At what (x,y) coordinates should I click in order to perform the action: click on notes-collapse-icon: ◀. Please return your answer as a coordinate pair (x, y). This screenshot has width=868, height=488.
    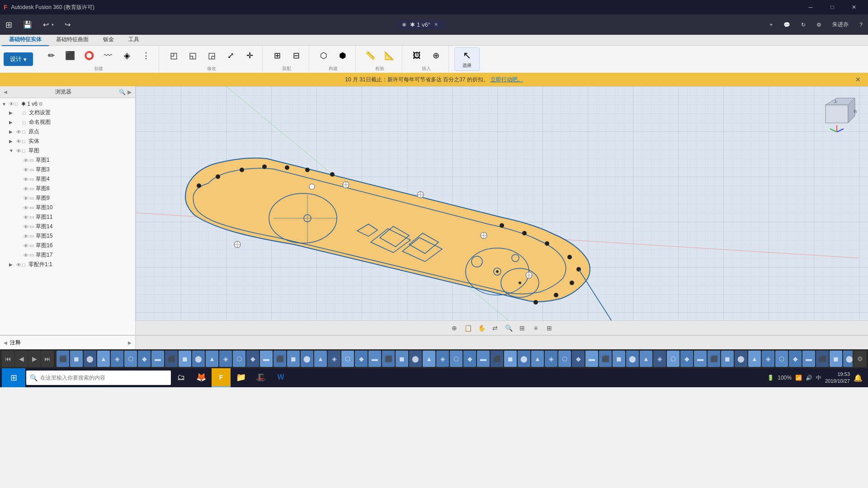
    Looking at the image, I should click on (5, 343).